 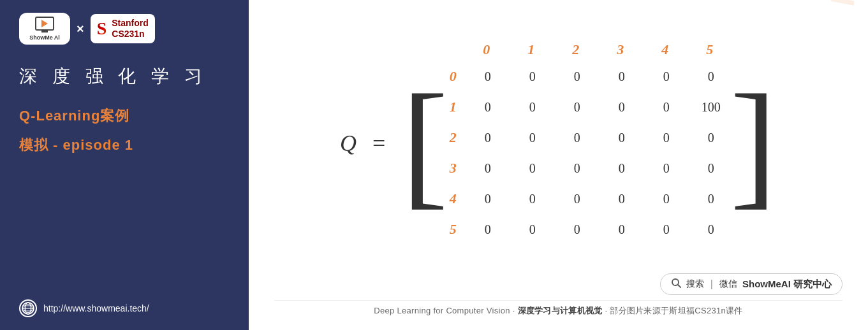 I want to click on cell-5-0: 0, so click(x=488, y=229).